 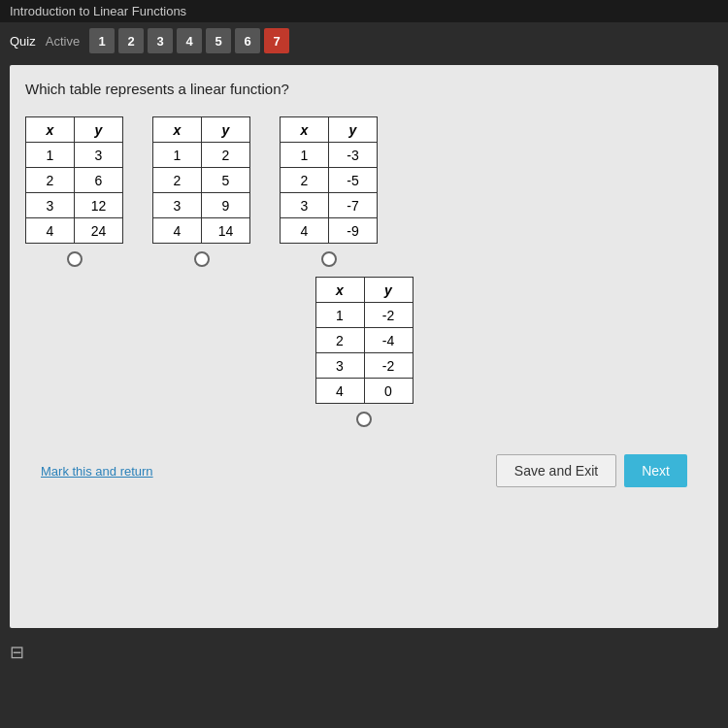 I want to click on table1-header-x: x, so click(x=50, y=130).